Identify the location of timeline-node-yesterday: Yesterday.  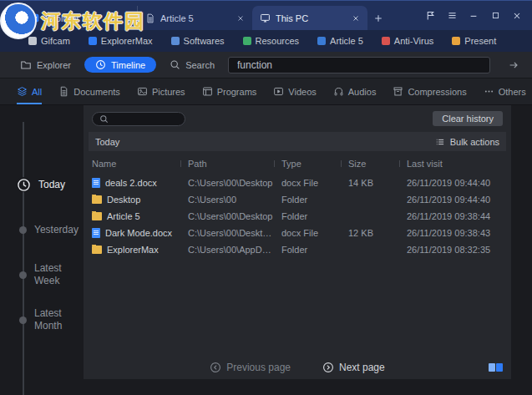
(38, 230).